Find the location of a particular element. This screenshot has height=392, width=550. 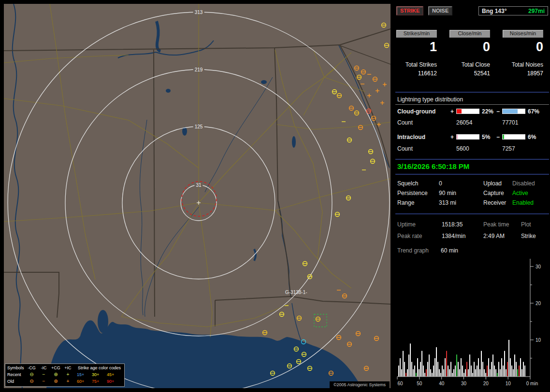

map-legend: Symbols -CG -IC +CG +IC Strike age color… is located at coordinates (65, 375).